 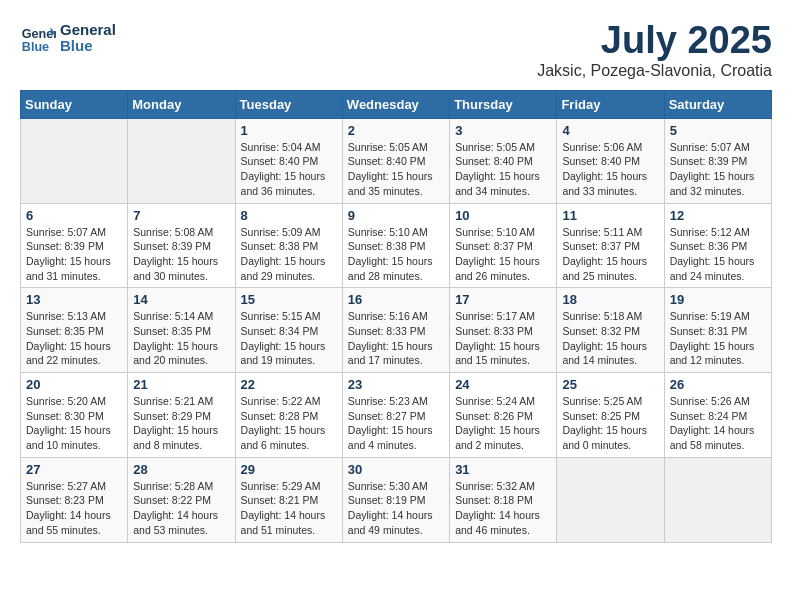 I want to click on calendar-cell: 18Sunrise: 5:18 AMSunset: 8:32 PMDayligh…, so click(x=610, y=330).